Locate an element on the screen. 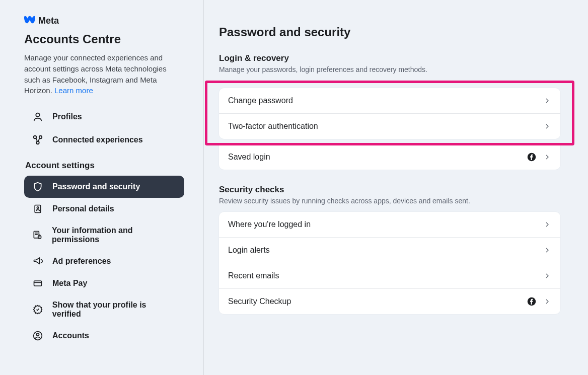 The image size is (588, 375). megaphone-icon is located at coordinates (38, 261).